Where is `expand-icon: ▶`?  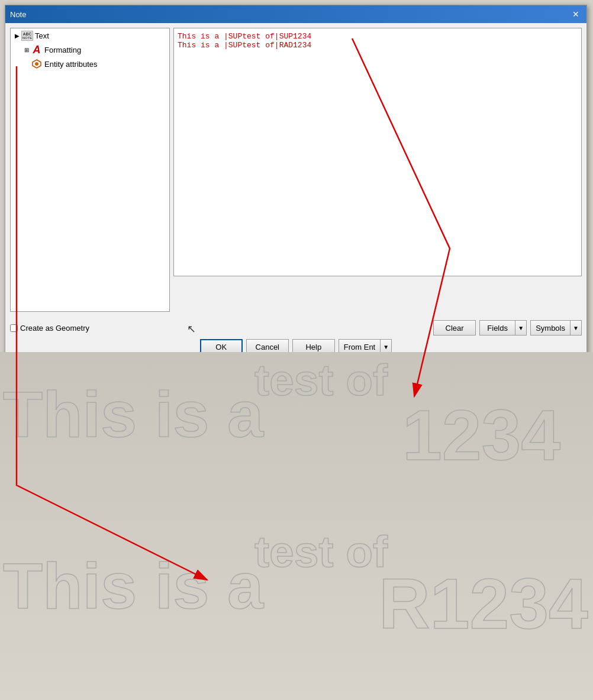
expand-icon: ▶ is located at coordinates (17, 36).